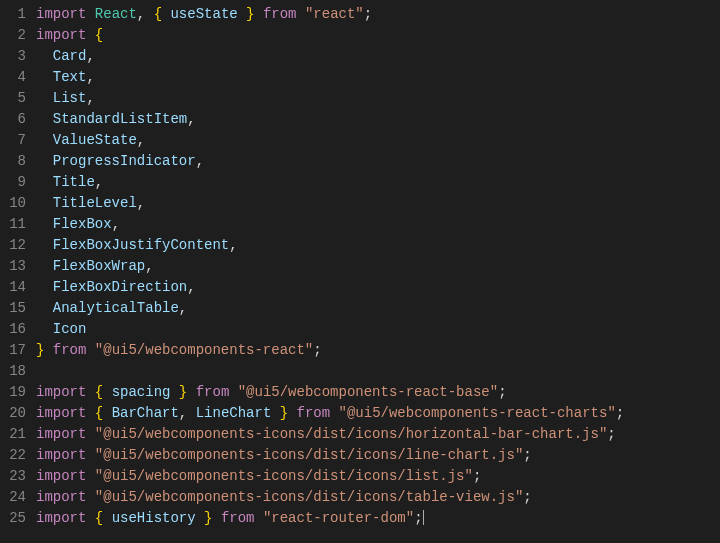 The width and height of the screenshot is (720, 543). What do you see at coordinates (95, 203) in the screenshot?
I see `token: TitleLevel` at bounding box center [95, 203].